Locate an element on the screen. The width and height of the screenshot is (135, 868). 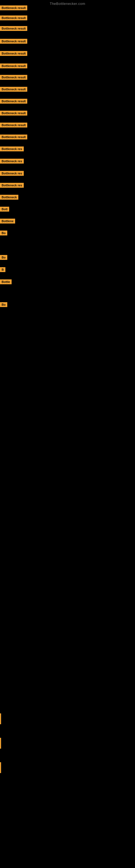
bottleneck-badge-6: Bottleneck result is located at coordinates (13, 78).